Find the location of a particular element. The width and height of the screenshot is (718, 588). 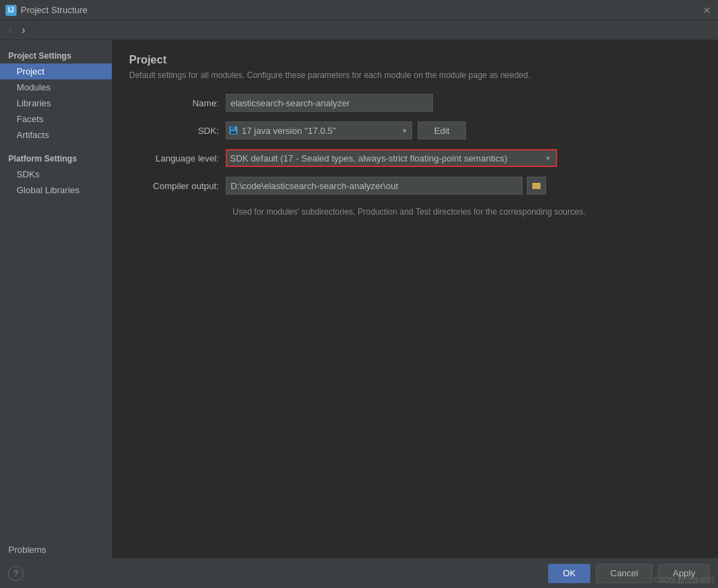

sdk-row: SDK: 17 java version "17.0.5" is located at coordinates (416, 130).